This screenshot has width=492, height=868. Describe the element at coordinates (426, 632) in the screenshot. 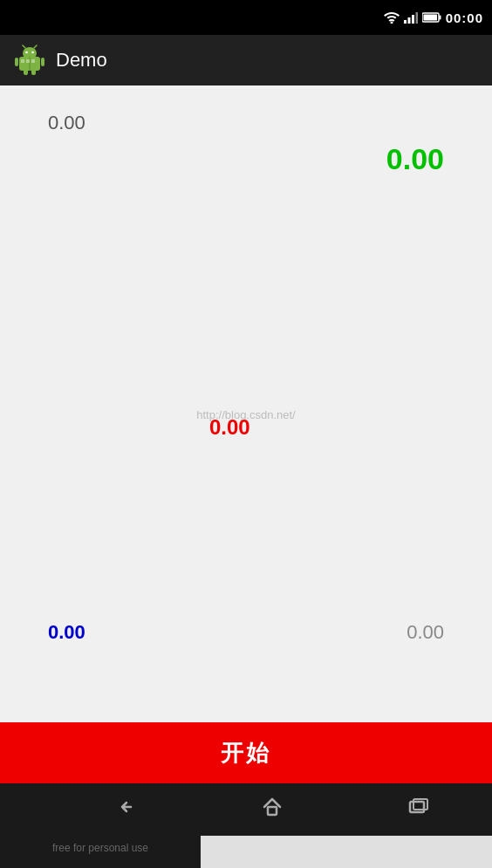

I see `value-bottom-right: 0.00` at that location.